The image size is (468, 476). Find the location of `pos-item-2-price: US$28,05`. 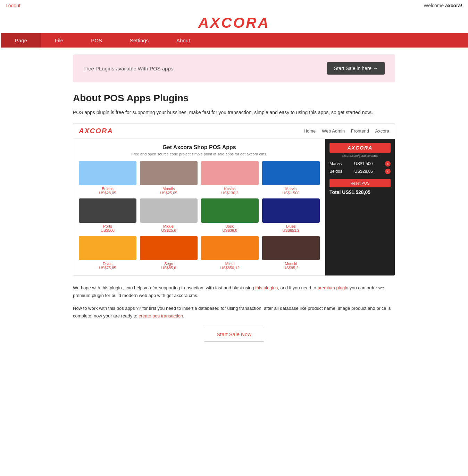

pos-item-2-price: US$28,05 is located at coordinates (364, 171).